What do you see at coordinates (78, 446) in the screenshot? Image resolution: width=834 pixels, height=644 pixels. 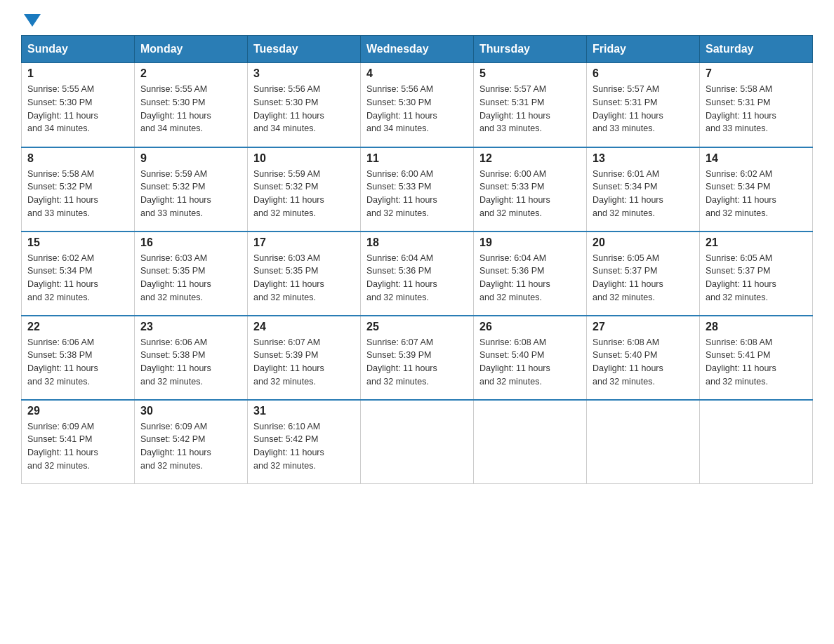 I see `day-info: Sunrise: 6:09 AM Sunset: 5:41 PM Dayligh…` at bounding box center [78, 446].